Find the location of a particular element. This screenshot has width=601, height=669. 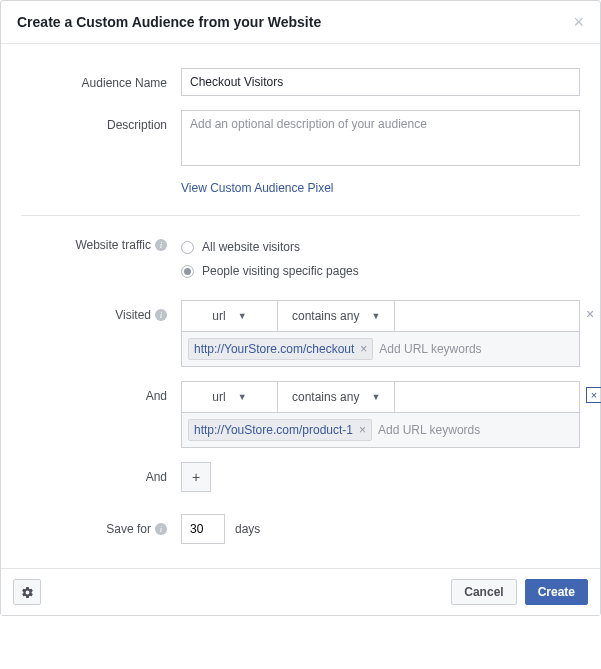

modal-title: Create a Custom Audience from your Websi… is located at coordinates (169, 22).